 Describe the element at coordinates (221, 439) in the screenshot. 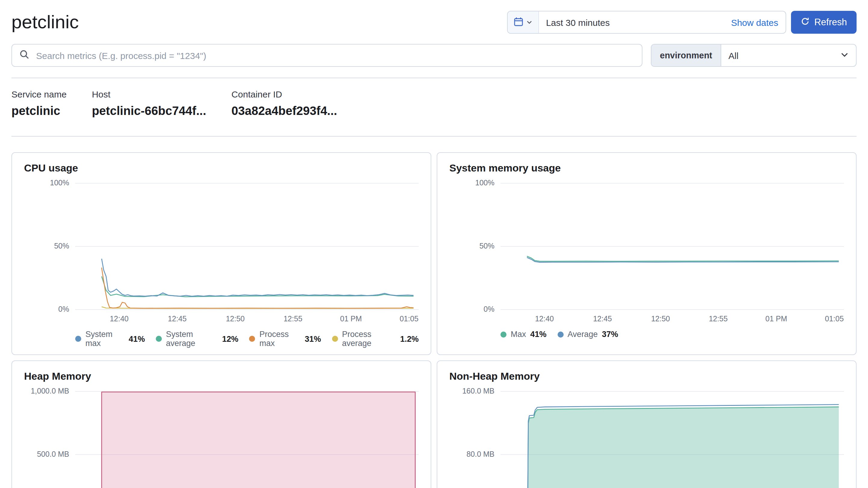

I see `chart: 1,000.0 MB500.0 MB` at that location.